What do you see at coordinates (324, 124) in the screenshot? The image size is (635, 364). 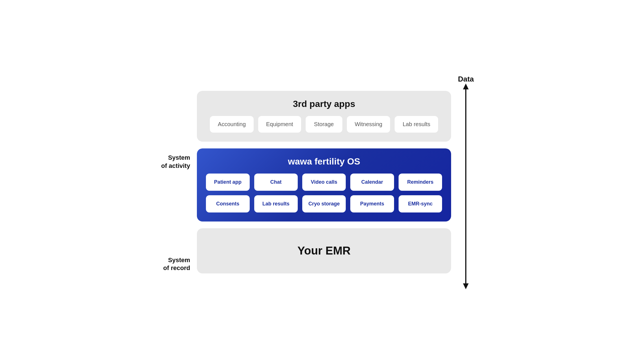 I see `third-party-chips: Accounting Equipment Storage Witnessing …` at bounding box center [324, 124].